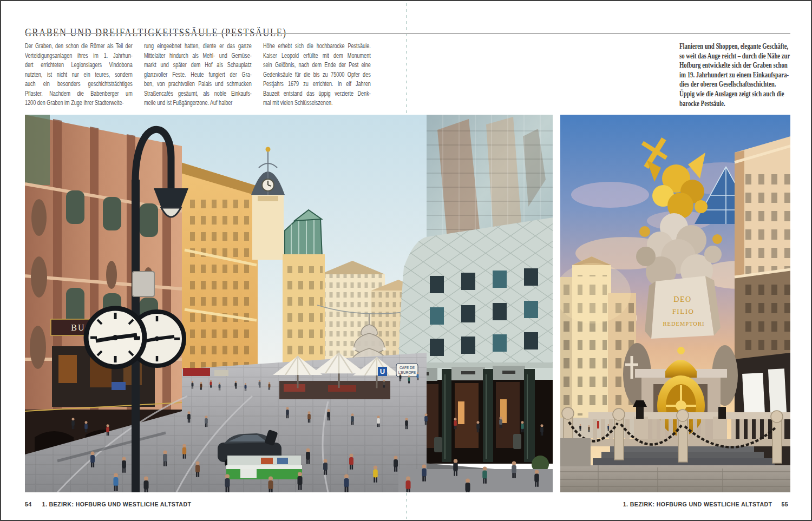  What do you see at coordinates (79, 84) in the screenshot?
I see `text-line: auch ein besonders geschichtsträchtiges` at bounding box center [79, 84].